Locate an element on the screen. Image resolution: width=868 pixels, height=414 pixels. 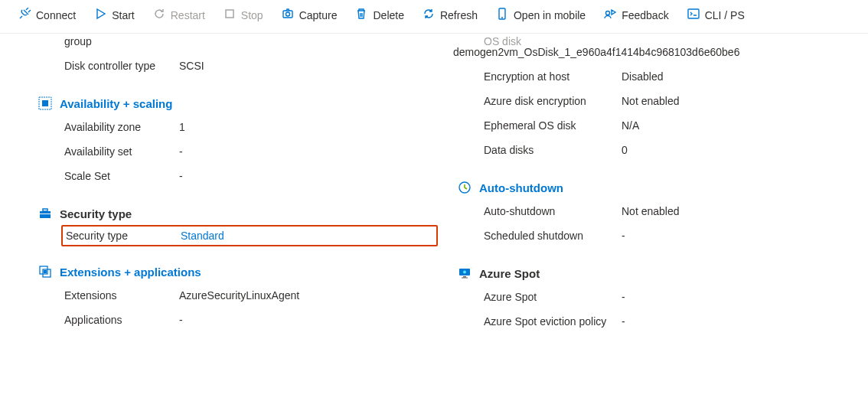
enc-host-label: Encryption at host is located at coordinates (537, 77).